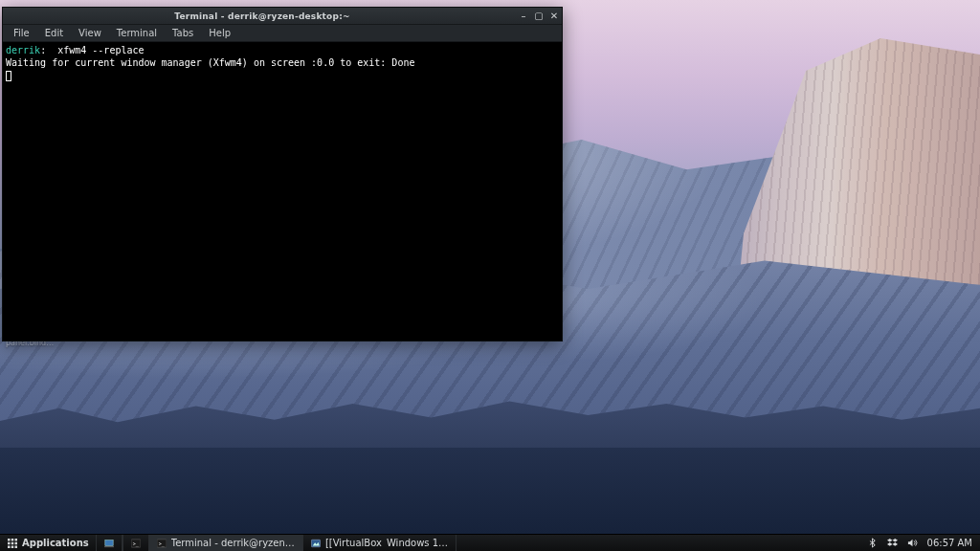  Describe the element at coordinates (913, 543) in the screenshot. I see `volume-icon` at that location.